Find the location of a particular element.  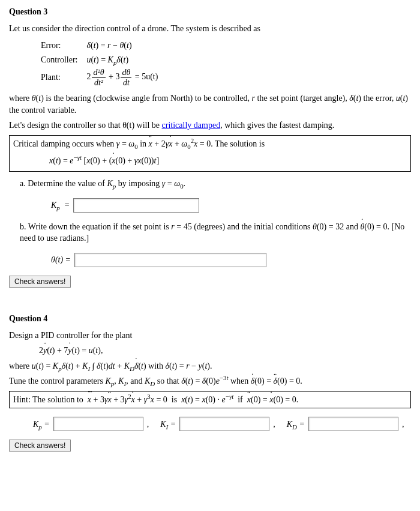

kp-input is located at coordinates (136, 205).